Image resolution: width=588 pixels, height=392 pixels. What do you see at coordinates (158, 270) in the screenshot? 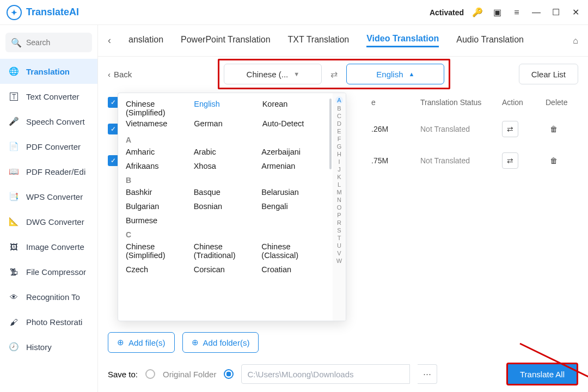
I see `lang-option: Czech` at bounding box center [158, 270].